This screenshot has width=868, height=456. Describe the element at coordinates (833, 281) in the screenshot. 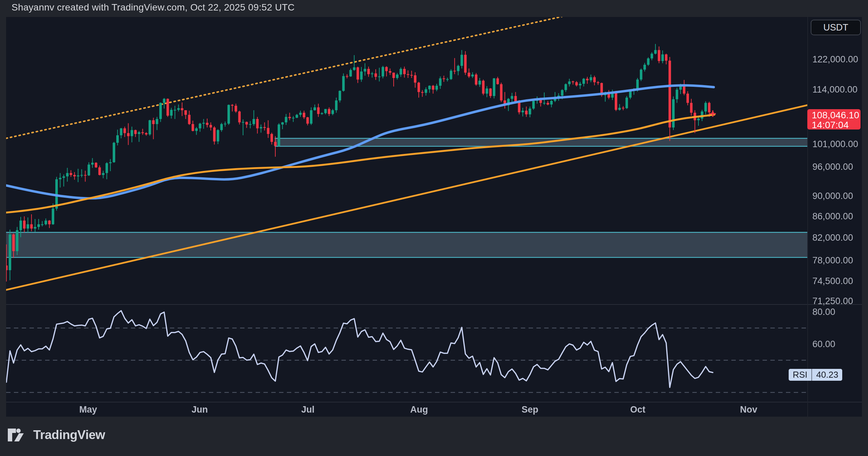

I see `price-tick-label: 74,500.00` at that location.